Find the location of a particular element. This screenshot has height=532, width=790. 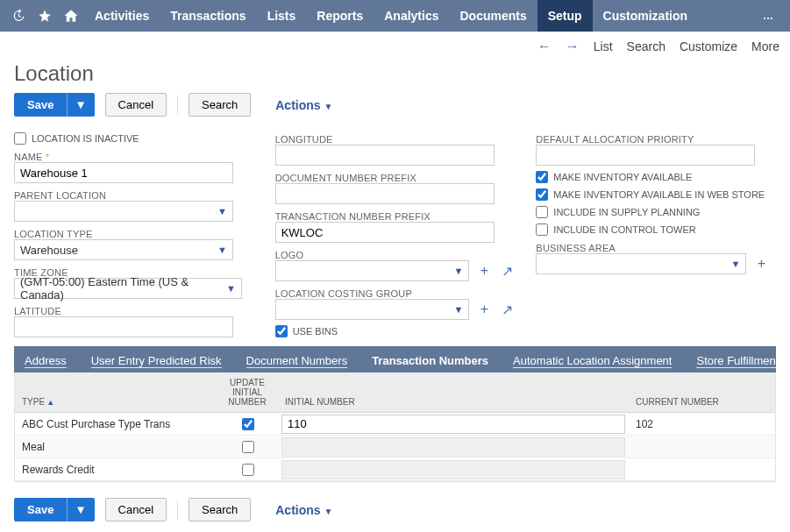

cancel-button: Cancel is located at coordinates (136, 105).